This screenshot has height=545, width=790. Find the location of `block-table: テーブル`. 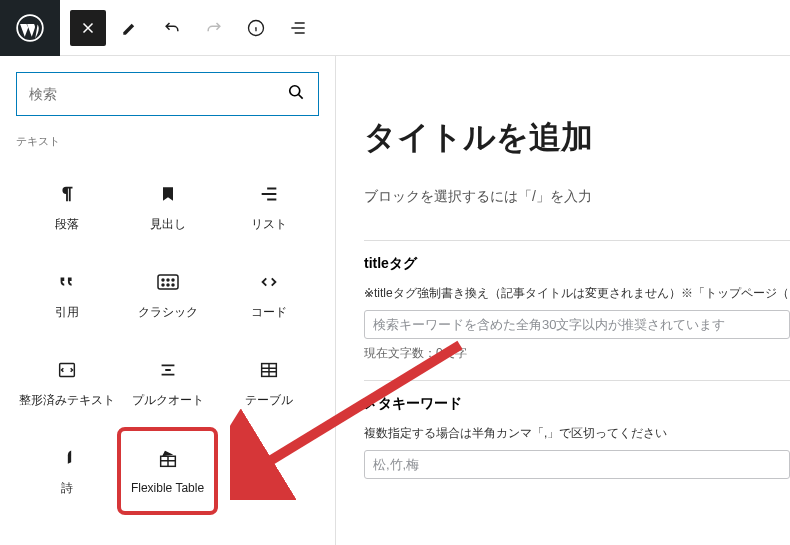

block-table: テーブル is located at coordinates (268, 383).